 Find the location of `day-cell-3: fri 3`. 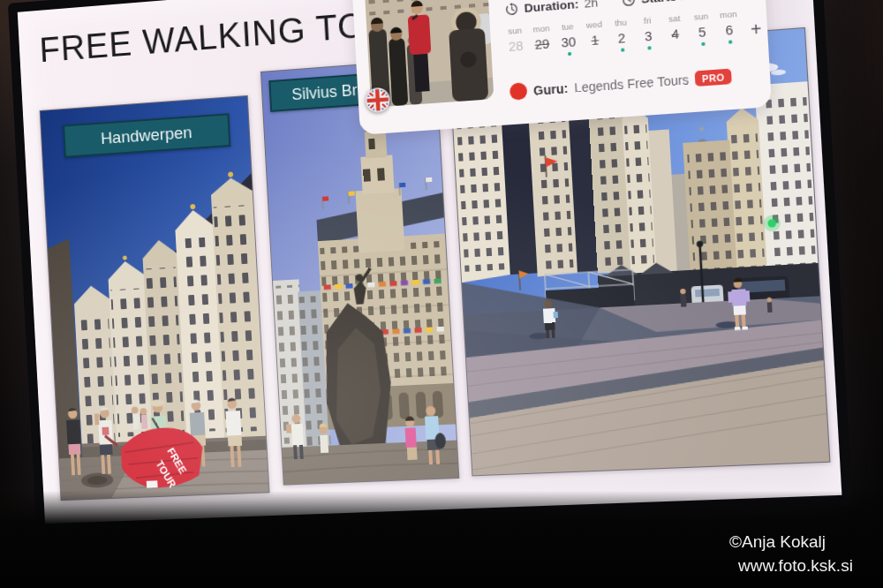

day-cell-3: fri 3 is located at coordinates (648, 32).